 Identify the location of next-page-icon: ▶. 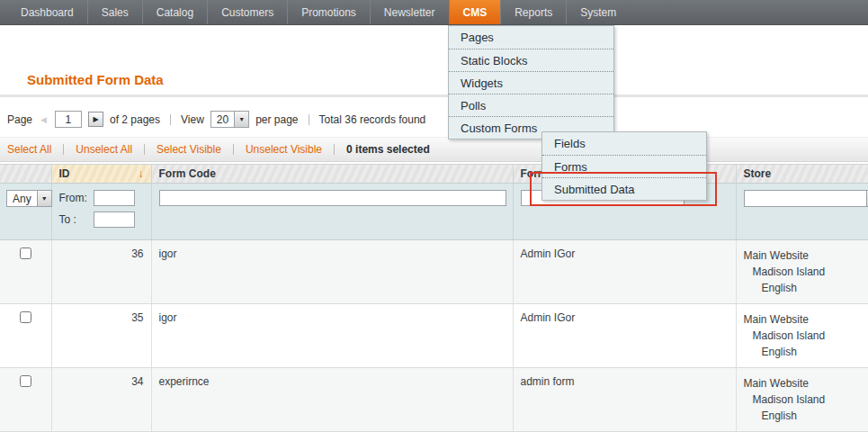
(95, 119).